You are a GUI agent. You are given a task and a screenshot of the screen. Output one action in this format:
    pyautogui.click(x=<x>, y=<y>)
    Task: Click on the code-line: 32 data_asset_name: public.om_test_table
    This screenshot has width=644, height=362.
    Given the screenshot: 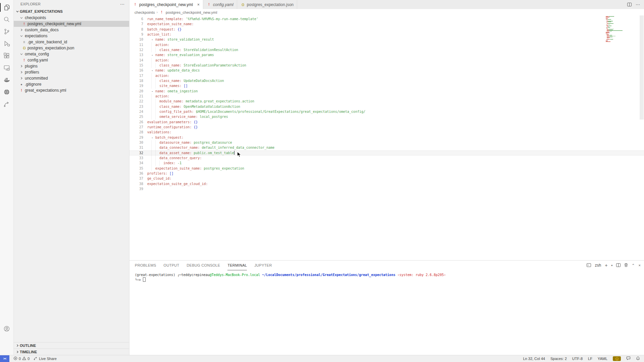 What is the action you would take?
    pyautogui.click(x=387, y=153)
    